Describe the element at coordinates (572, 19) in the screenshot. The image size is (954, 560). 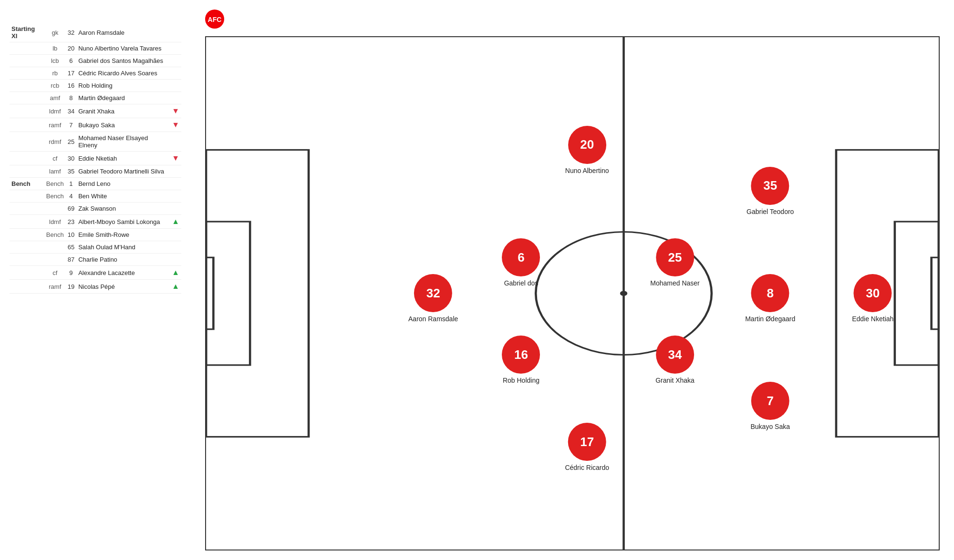
I see `pitch-header: AFC` at that location.